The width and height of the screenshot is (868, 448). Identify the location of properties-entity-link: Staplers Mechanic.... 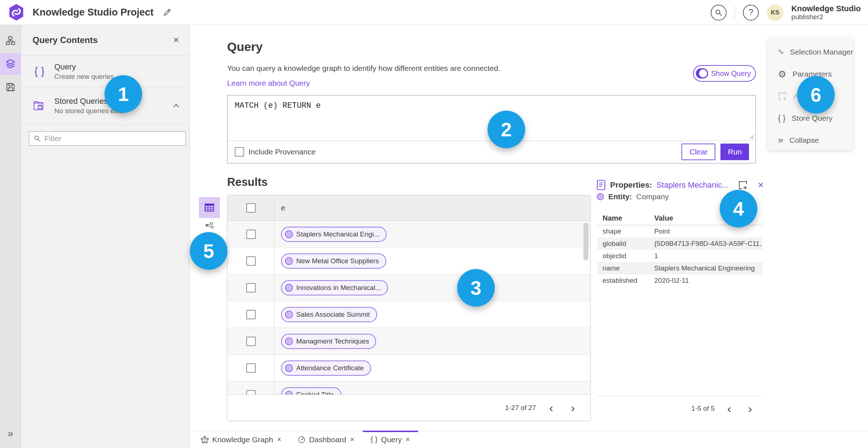
(695, 185).